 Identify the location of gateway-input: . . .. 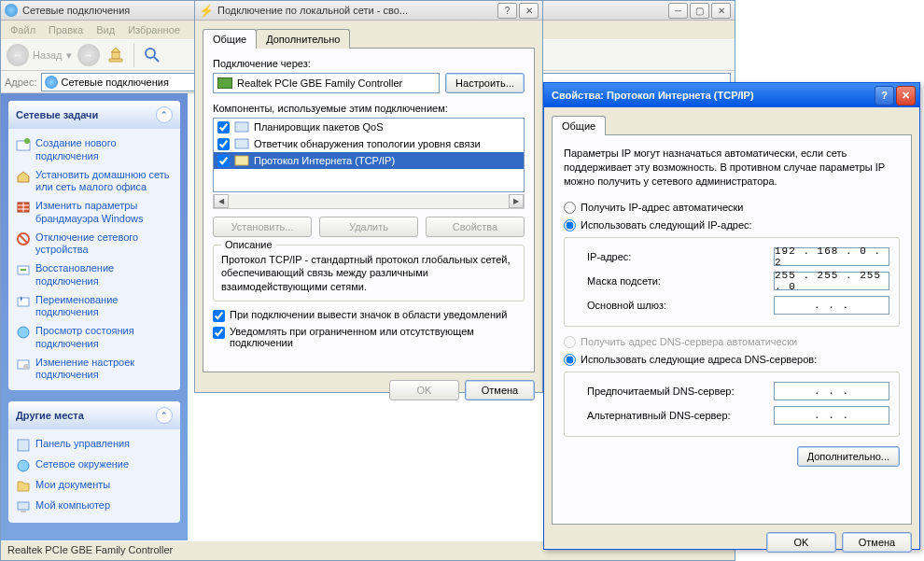
(832, 305).